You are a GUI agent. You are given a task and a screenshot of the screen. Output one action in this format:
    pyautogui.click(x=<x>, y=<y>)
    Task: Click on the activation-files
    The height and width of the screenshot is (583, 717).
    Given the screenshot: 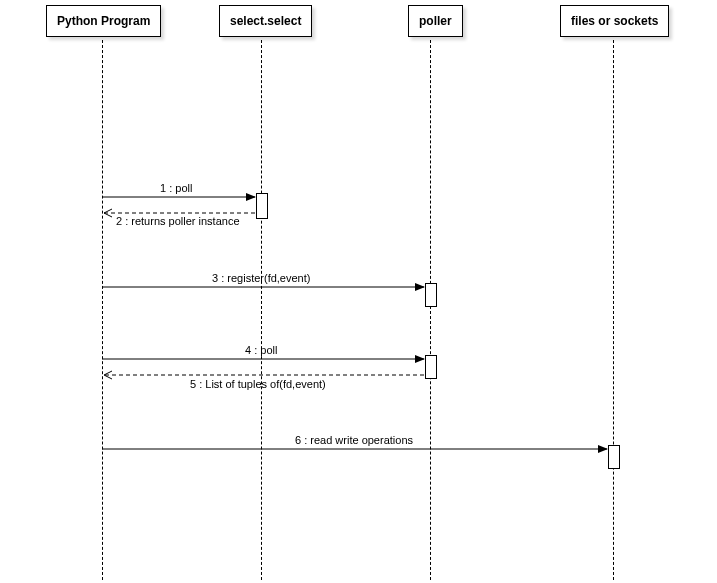 What is the action you would take?
    pyautogui.click(x=614, y=457)
    